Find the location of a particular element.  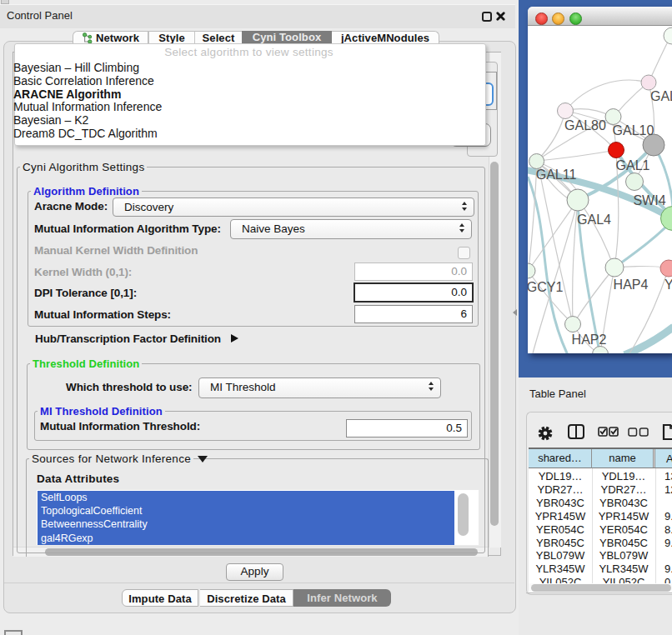

svg-text: GAL1 is located at coordinates (634, 165).